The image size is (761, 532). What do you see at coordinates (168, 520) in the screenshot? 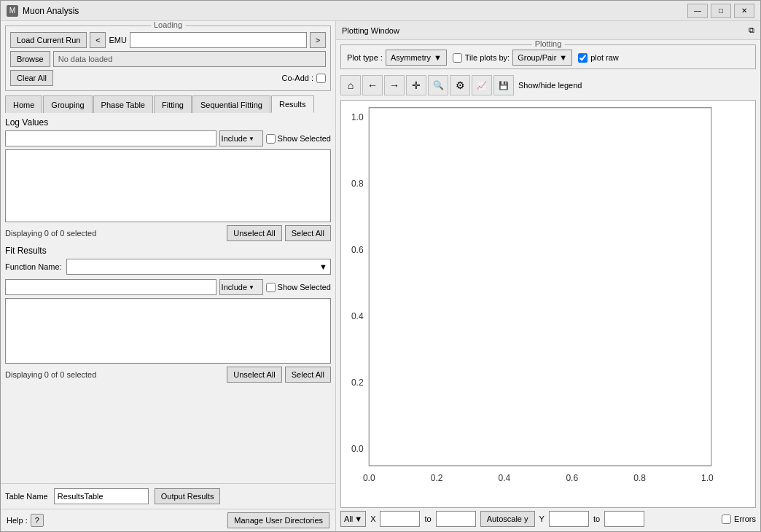
I see `help-bar: Help : ? Manage User Directories` at bounding box center [168, 520].